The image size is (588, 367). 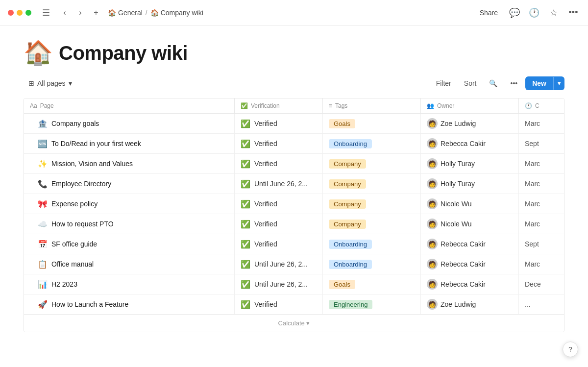 I want to click on breadcrumb-general-label: General, so click(x=130, y=13).